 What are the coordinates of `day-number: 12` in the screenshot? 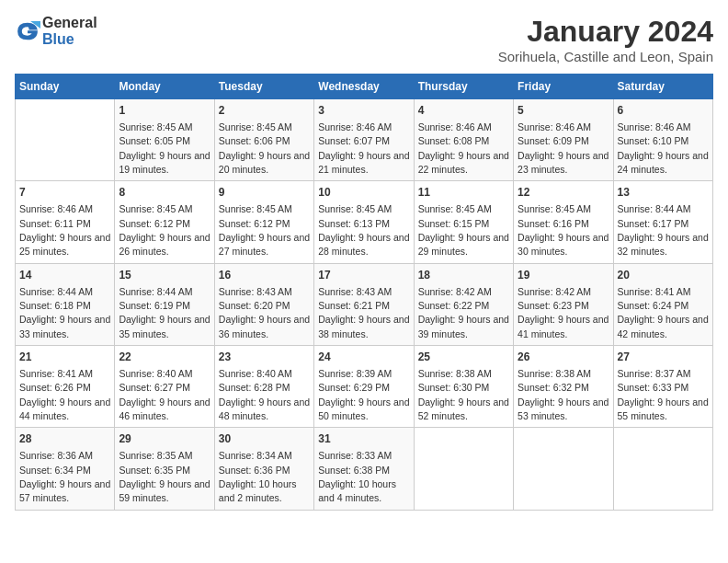 It's located at (563, 193).